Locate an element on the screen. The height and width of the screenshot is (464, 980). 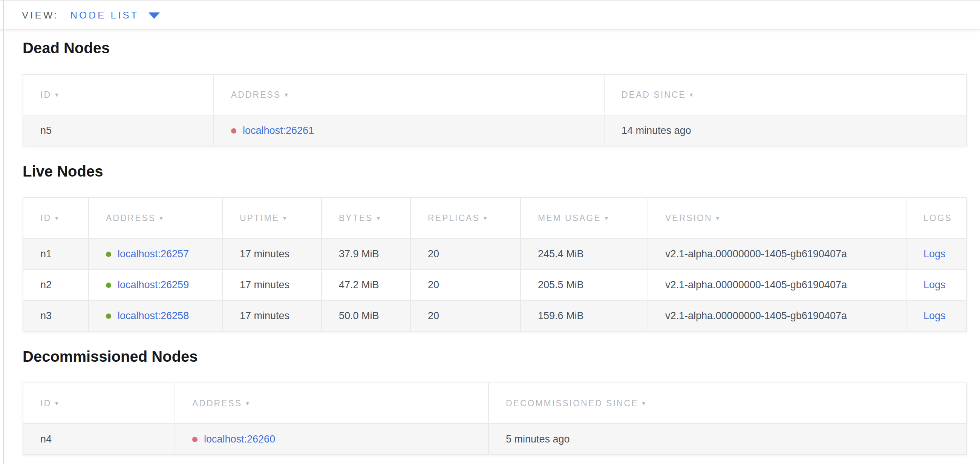
column-header-replicas: REPLICAS▾ is located at coordinates (466, 218).